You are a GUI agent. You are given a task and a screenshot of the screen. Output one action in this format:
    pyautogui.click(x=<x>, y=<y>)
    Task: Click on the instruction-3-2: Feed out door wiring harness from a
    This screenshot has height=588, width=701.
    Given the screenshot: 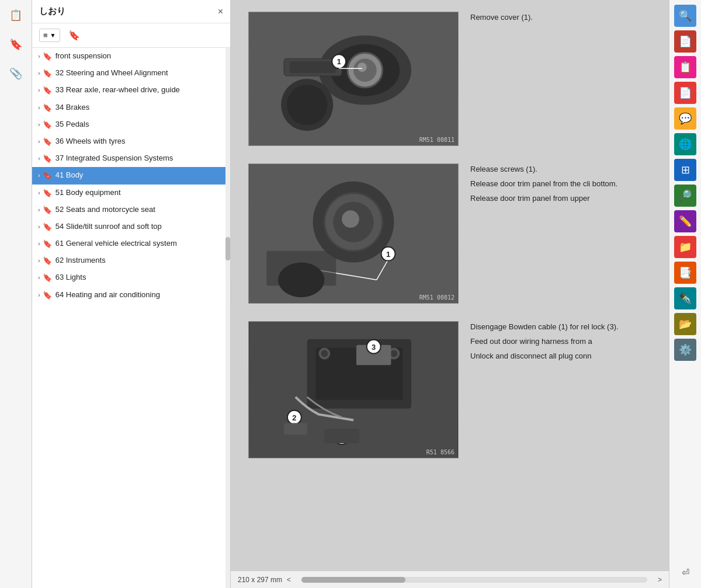 What is the action you would take?
    pyautogui.click(x=561, y=342)
    